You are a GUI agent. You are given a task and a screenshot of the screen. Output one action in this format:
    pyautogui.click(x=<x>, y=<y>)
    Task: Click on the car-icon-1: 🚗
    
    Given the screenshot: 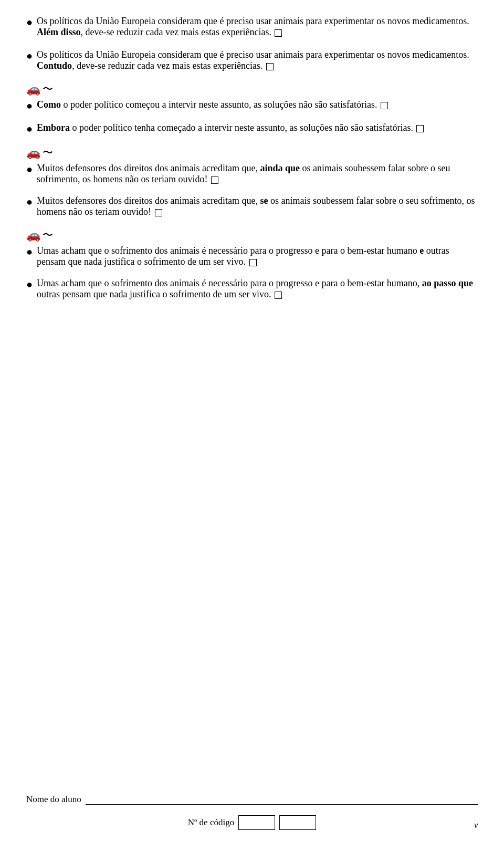 What is the action you would take?
    pyautogui.click(x=34, y=89)
    